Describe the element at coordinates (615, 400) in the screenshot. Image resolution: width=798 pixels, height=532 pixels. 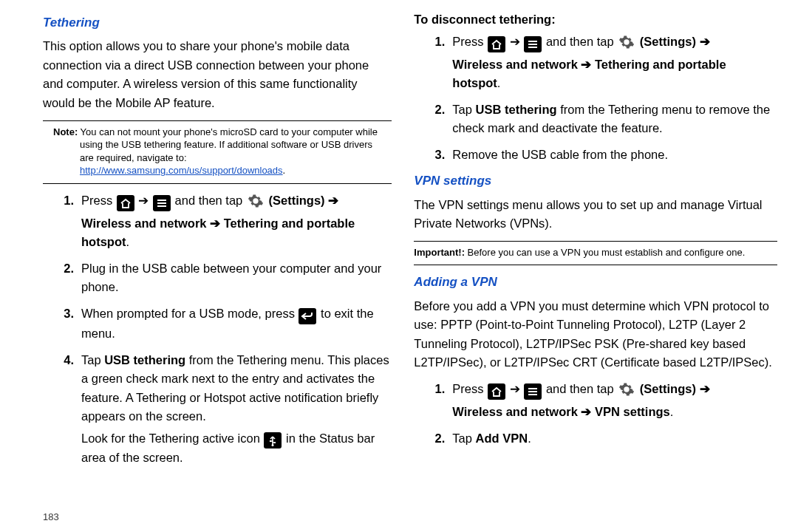
I see `av-step-1: Press ➔ and then tap (Settings) ➔` at that location.